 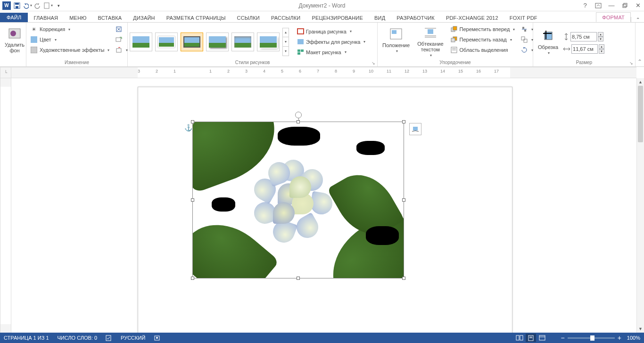 What do you see at coordinates (298, 115) in the screenshot?
I see `rotate-handle` at bounding box center [298, 115].